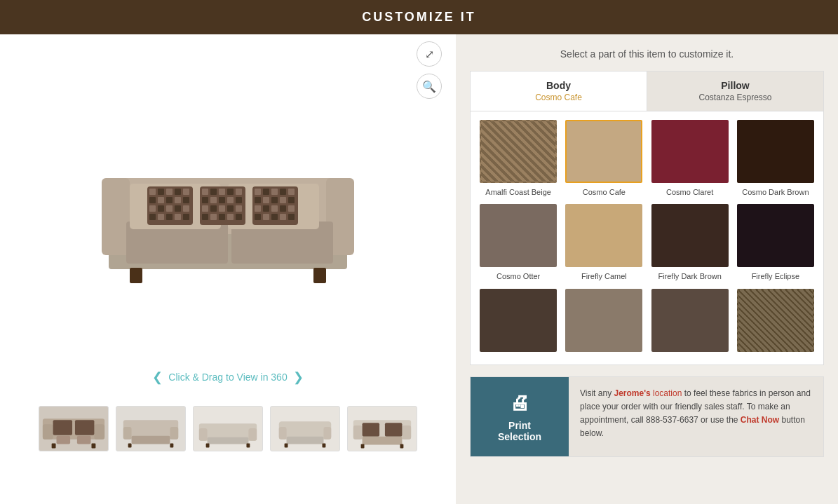  What do you see at coordinates (690, 158) in the screenshot?
I see `swatch-cosmo-claret: Cosmo Claret` at bounding box center [690, 158].